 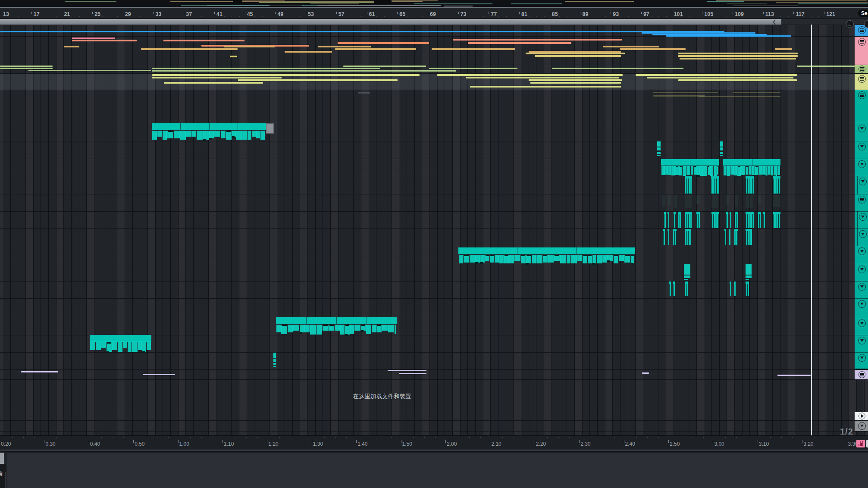 I want to click on ghost-clip, so click(x=736, y=201).